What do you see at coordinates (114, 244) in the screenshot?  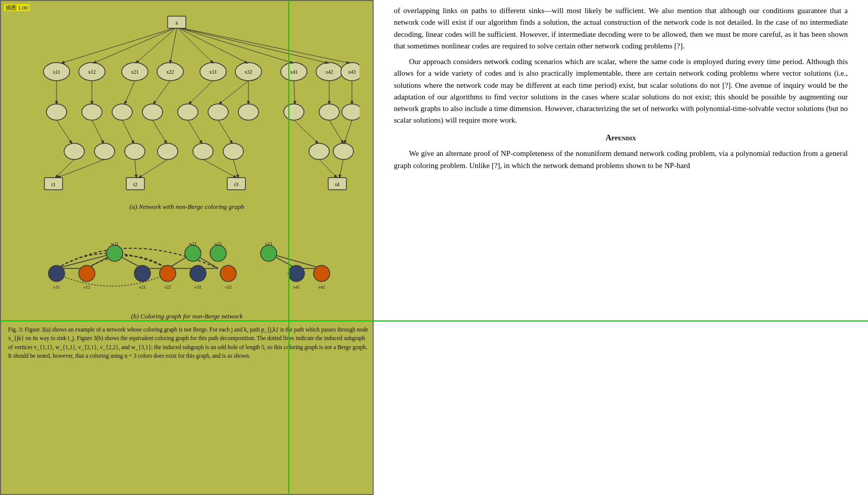 I see `svg-text: w11` at bounding box center [114, 244].